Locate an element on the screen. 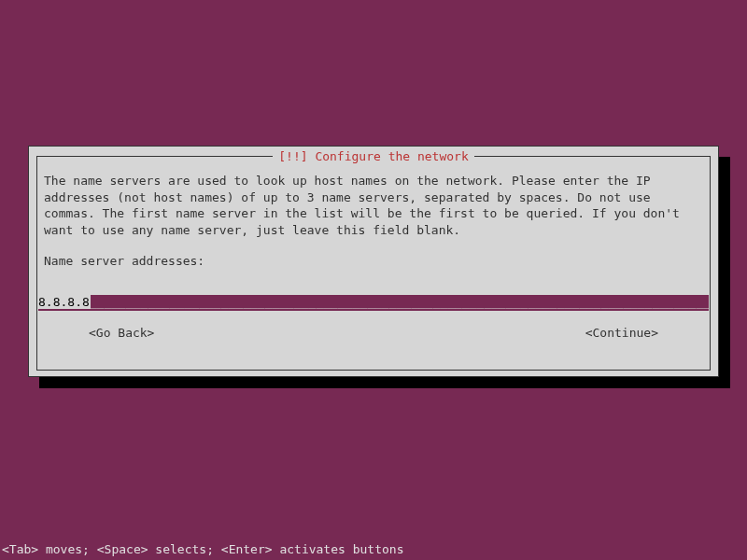 This screenshot has height=560, width=747. input-fill: ________________________________________… is located at coordinates (374, 302).